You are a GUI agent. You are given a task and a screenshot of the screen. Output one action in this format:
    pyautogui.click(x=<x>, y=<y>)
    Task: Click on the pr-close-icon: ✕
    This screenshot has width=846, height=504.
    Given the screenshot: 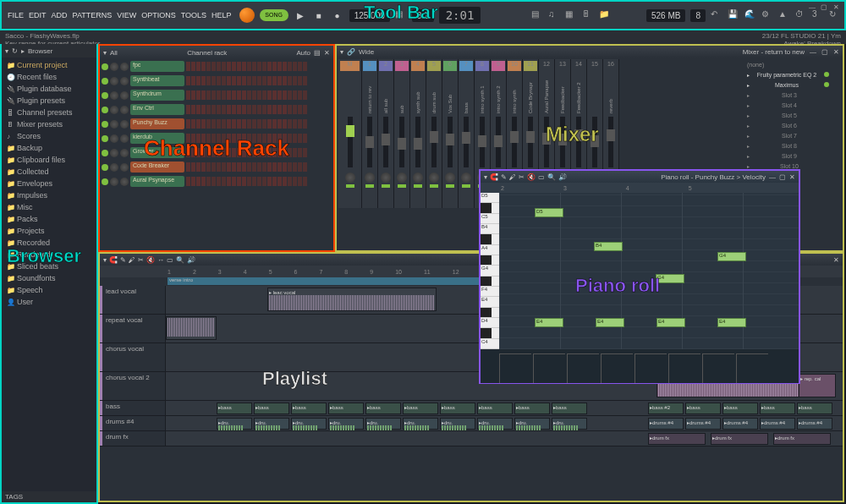 What is the action you would take?
    pyautogui.click(x=792, y=178)
    